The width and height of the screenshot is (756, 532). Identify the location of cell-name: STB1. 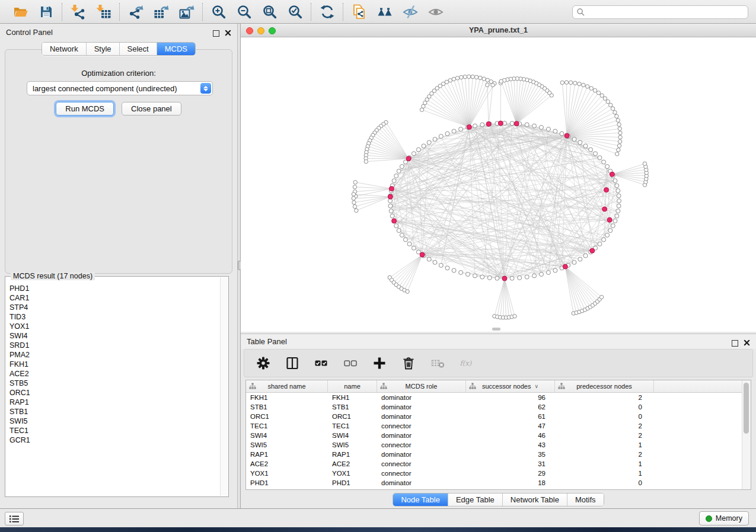
(352, 407).